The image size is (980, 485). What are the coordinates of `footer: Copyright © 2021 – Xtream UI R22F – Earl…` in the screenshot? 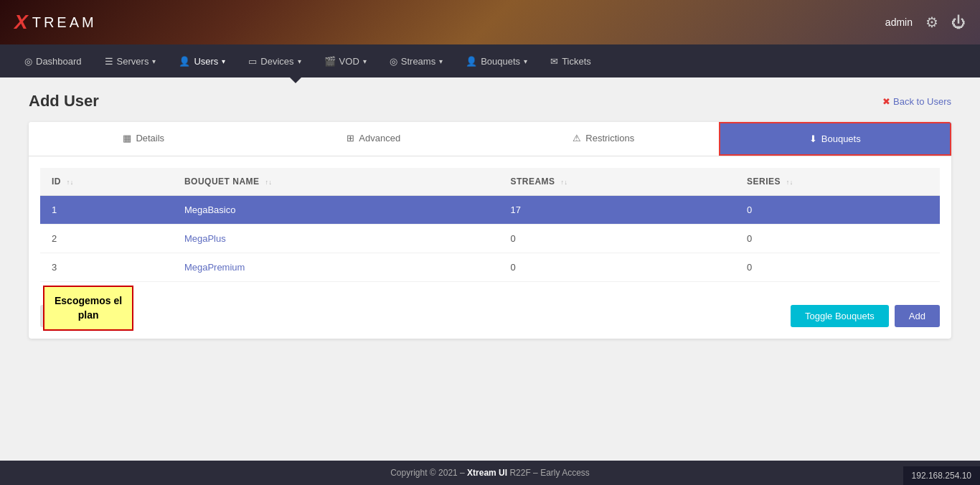 It's located at (490, 473).